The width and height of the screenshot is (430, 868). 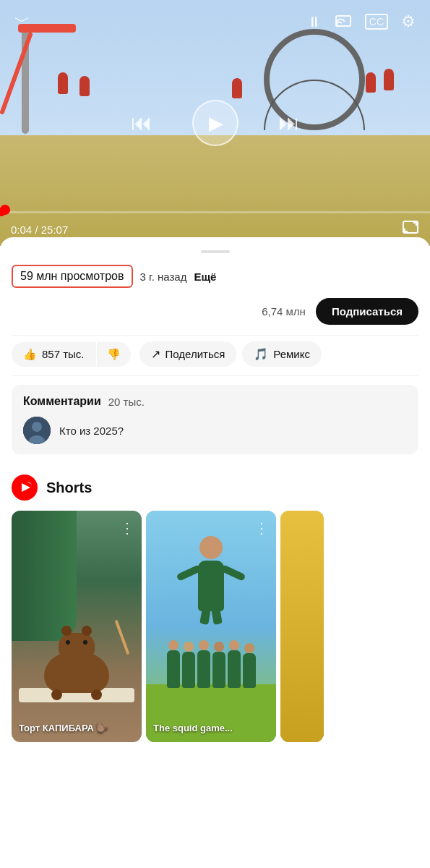 What do you see at coordinates (282, 354) in the screenshot?
I see `remix-button: 🎵 Ремикс` at bounding box center [282, 354].